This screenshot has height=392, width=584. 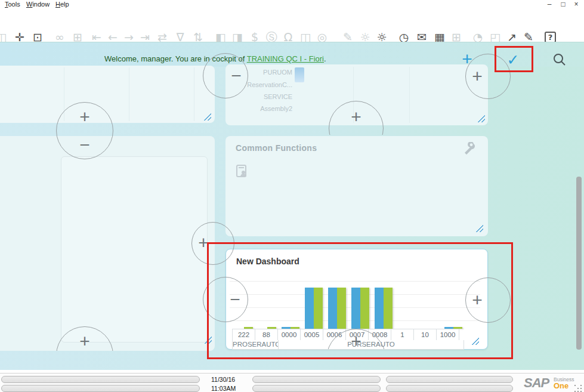 What do you see at coordinates (402, 335) in the screenshot?
I see `chart-category-label: 1` at bounding box center [402, 335].